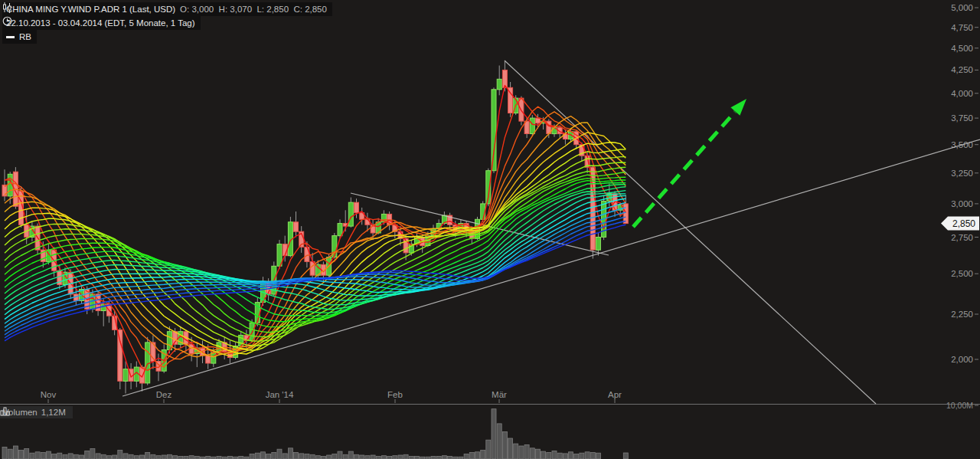 The image size is (980, 459). What do you see at coordinates (37, 412) in the screenshot?
I see `volume-legend: Volumen 1,12M` at bounding box center [37, 412].